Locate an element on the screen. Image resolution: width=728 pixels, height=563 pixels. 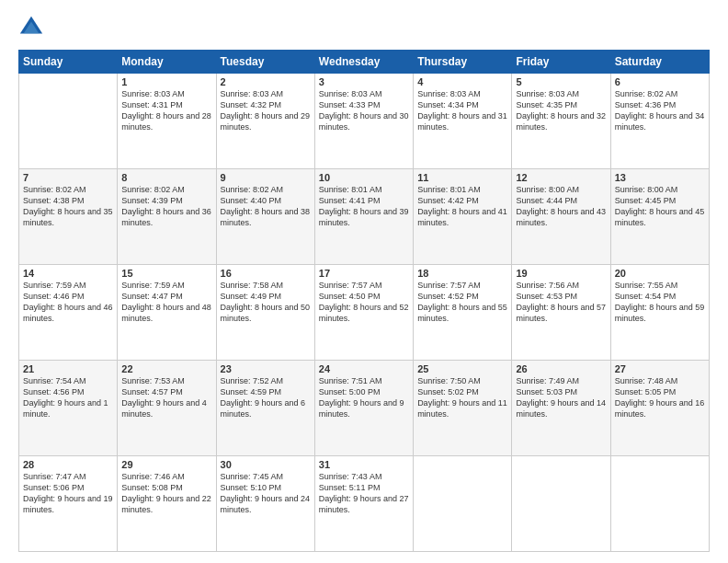
day-number: 30 is located at coordinates (266, 465).